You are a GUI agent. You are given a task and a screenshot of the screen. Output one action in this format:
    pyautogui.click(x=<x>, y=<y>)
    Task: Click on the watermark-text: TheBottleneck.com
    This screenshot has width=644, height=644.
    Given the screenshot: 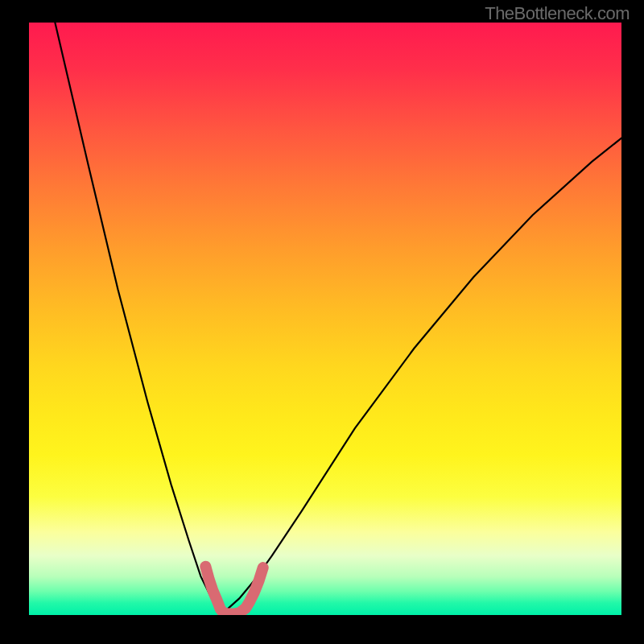 What is the action you would take?
    pyautogui.click(x=557, y=14)
    